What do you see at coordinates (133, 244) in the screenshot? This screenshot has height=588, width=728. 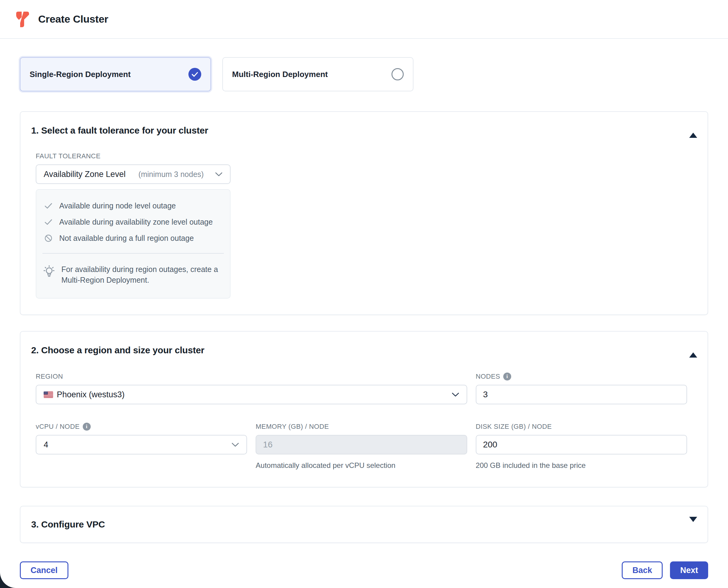 I see `availability-info-box: Available during node level outage Avail…` at bounding box center [133, 244].